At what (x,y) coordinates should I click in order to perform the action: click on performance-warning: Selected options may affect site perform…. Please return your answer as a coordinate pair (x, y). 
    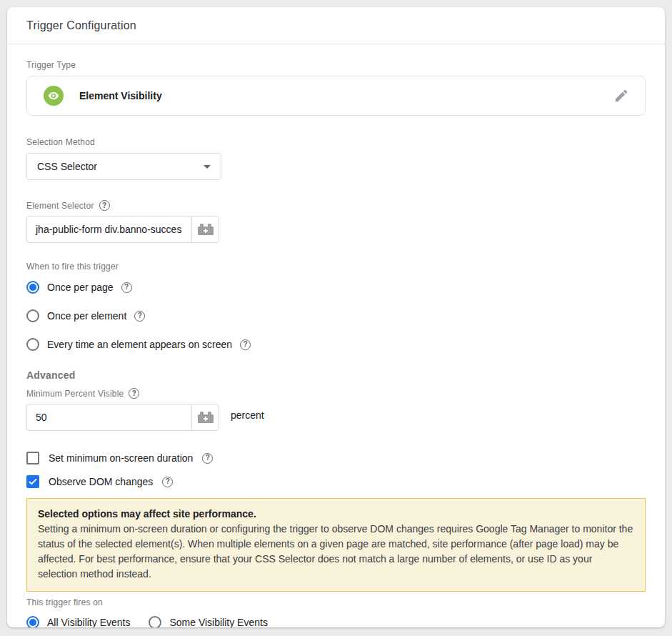
    Looking at the image, I should click on (336, 545).